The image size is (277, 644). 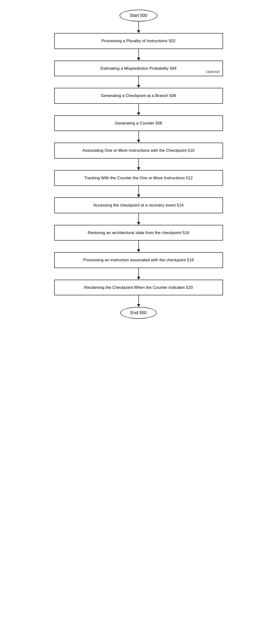 What do you see at coordinates (138, 16) in the screenshot?
I see `start-oval: Start 500` at bounding box center [138, 16].